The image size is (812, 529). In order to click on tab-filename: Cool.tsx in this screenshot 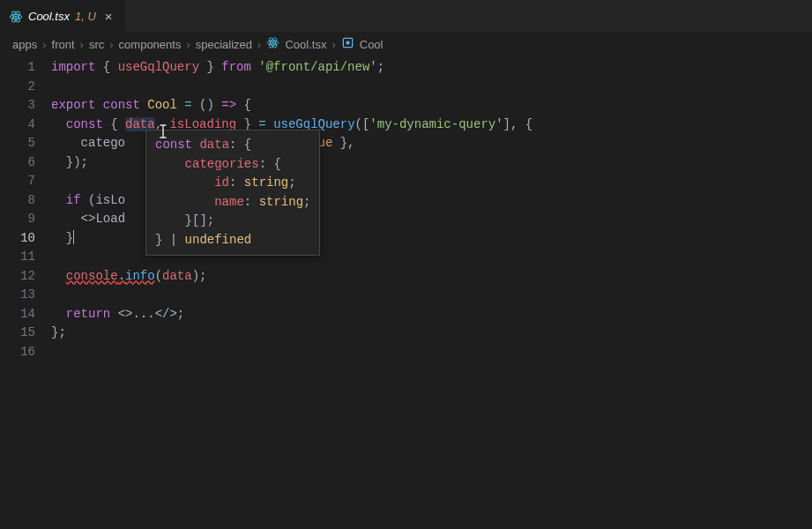, I will do `click(49, 16)`.